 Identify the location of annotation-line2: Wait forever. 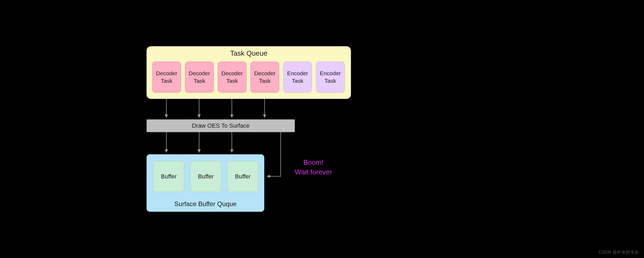
(313, 172).